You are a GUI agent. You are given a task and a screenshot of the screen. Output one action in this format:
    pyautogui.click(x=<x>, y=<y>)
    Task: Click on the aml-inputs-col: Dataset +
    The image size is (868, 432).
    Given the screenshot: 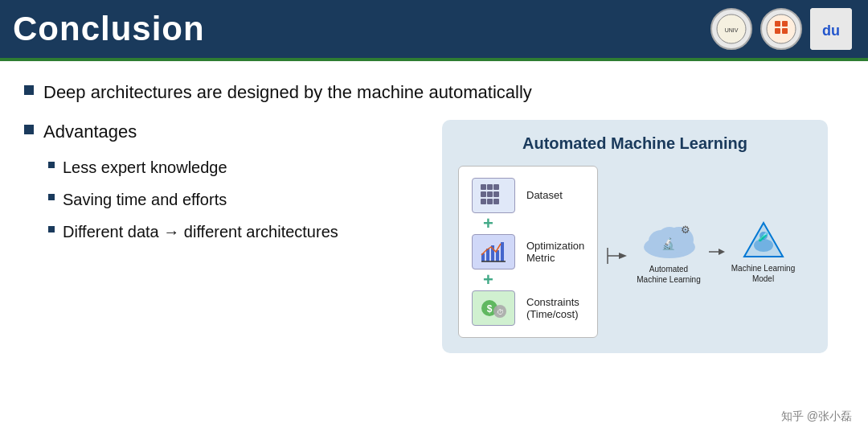 What is the action you would take?
    pyautogui.click(x=528, y=252)
    